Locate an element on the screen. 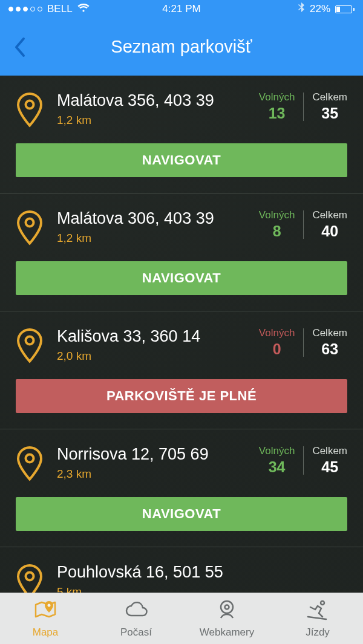 This screenshot has width=363, height=644. battery-pct: 22% is located at coordinates (320, 9).